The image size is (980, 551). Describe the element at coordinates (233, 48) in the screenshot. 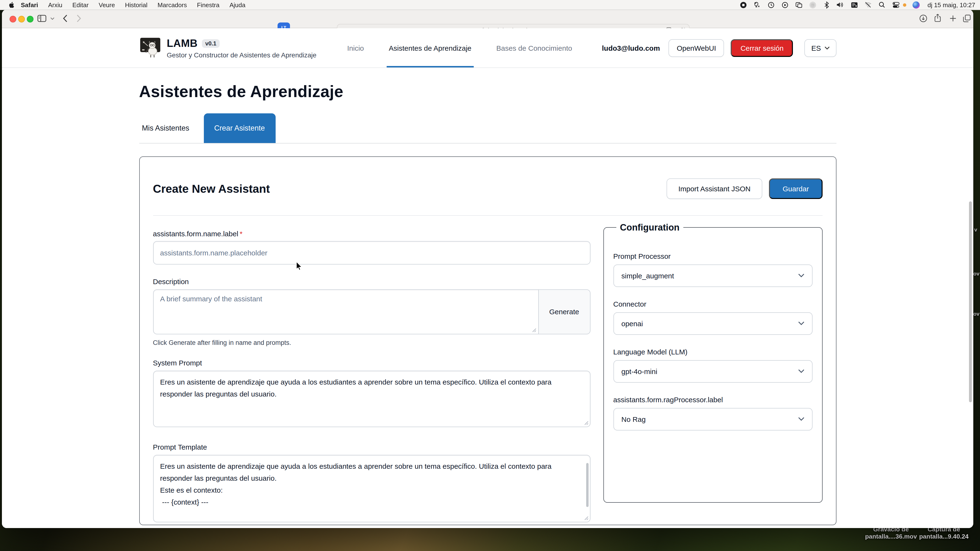

I see `brand: LAMB v0.1 Gestor y Constructor de Asiste…` at that location.